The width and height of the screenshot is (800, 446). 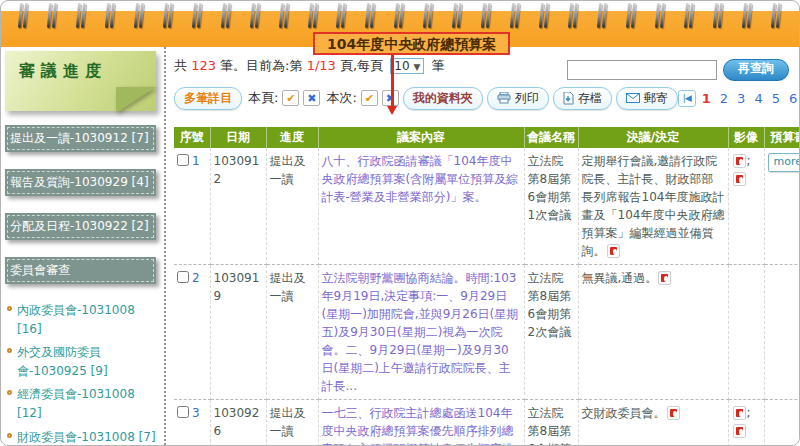 What do you see at coordinates (82, 204) in the screenshot?
I see `sidebar-stages: 提出及一讀-1030912 [7]報告及質詢-1030929 [4]分配及日程-…` at bounding box center [82, 204].